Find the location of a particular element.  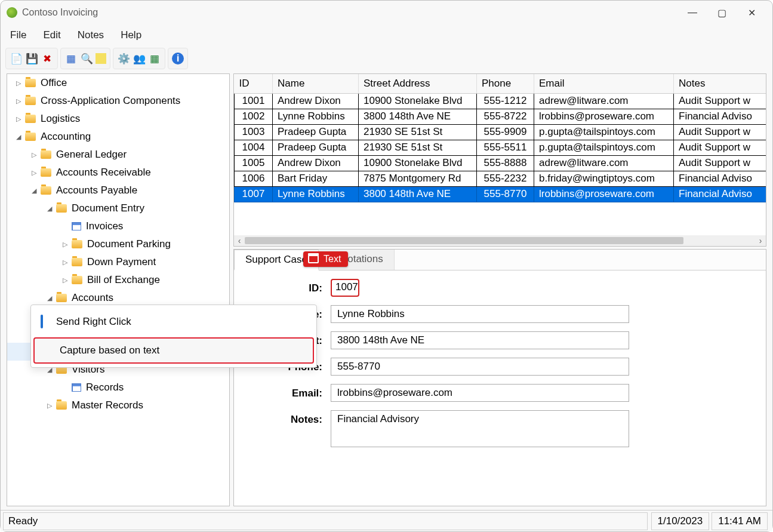

gear-icon: ⚙️ is located at coordinates (124, 59).